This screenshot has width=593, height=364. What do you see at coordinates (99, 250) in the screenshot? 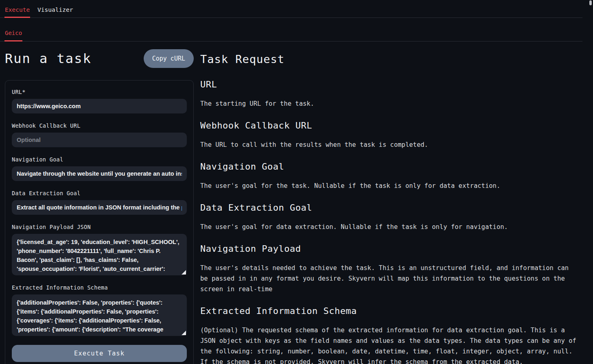
I see `field-navigation-payload: Navigation Payload JSON {'licensed_at_ag…` at bounding box center [99, 250].